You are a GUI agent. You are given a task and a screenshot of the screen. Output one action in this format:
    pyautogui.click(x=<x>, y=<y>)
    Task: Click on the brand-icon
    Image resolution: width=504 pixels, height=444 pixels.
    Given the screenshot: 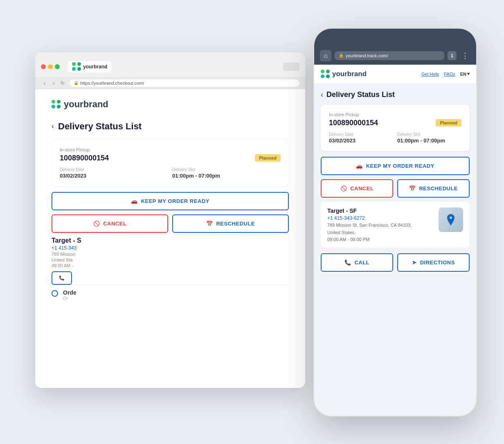 What is the action you would take?
    pyautogui.click(x=56, y=104)
    